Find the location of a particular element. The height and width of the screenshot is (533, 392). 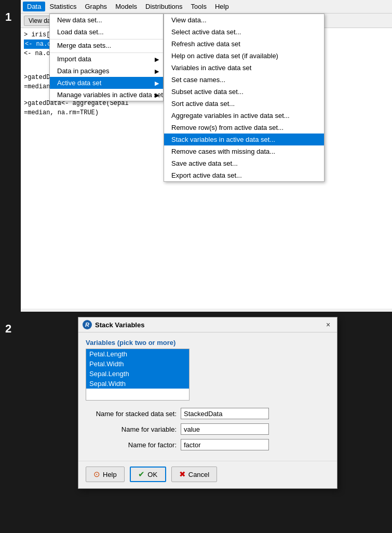

submenu-remove-rows: Remove row(s) from active data set... is located at coordinates (244, 128).